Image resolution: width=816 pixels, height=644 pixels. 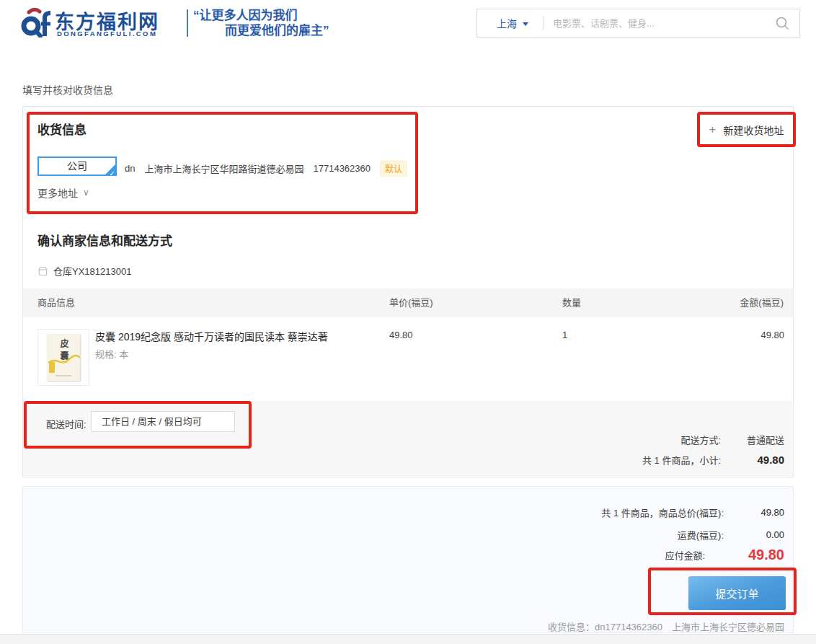 What do you see at coordinates (737, 593) in the screenshot?
I see `submit-order-button: 提交订单` at bounding box center [737, 593].